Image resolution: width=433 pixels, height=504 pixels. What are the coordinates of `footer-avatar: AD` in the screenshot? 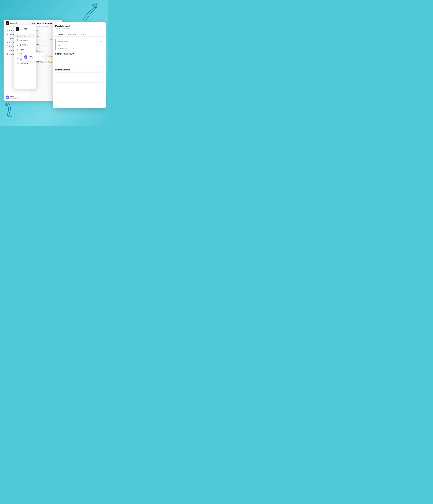 It's located at (7, 97).